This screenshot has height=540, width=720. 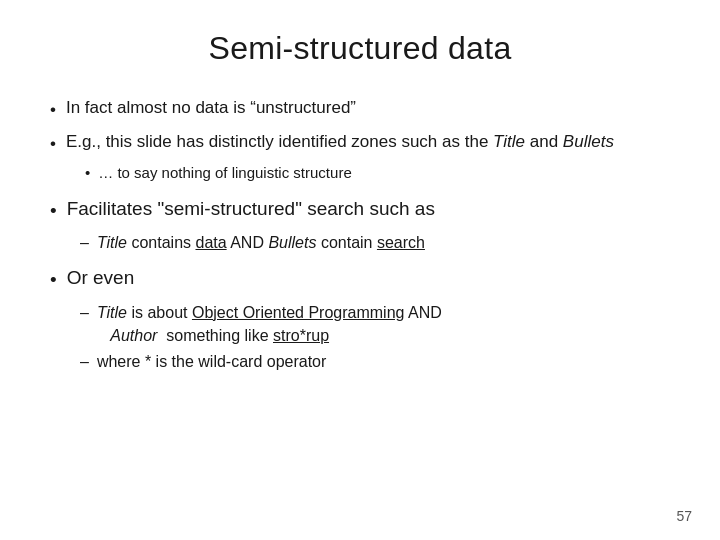 I want to click on bullet-3-dash: – Title contains data AND Bullets contai…, so click(x=375, y=242).